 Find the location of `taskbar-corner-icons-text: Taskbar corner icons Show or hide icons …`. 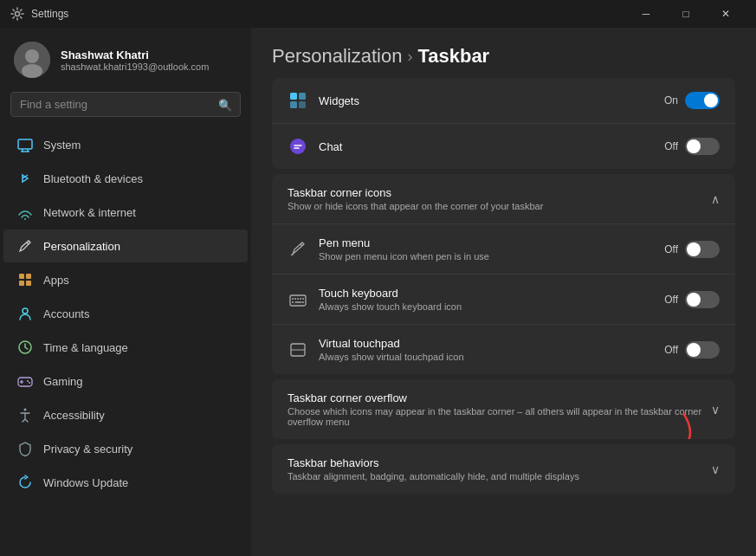

taskbar-corner-icons-text: Taskbar corner icons Show or hide icons … is located at coordinates (499, 199).